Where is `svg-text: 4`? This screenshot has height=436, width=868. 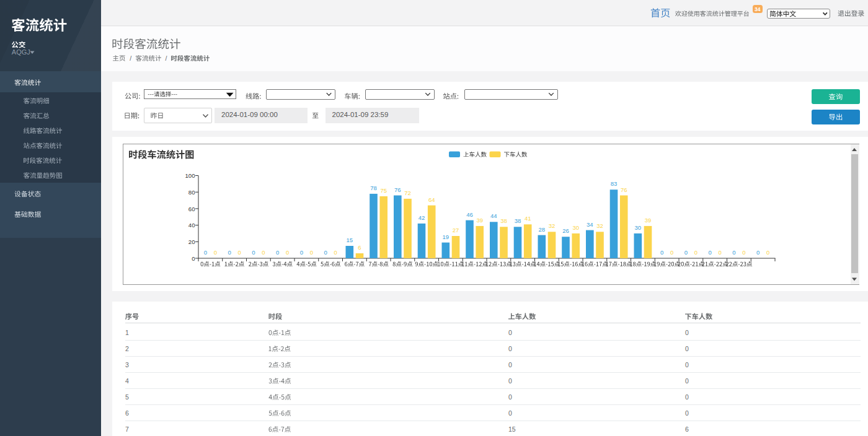
svg-text: 4 is located at coordinates (127, 381).